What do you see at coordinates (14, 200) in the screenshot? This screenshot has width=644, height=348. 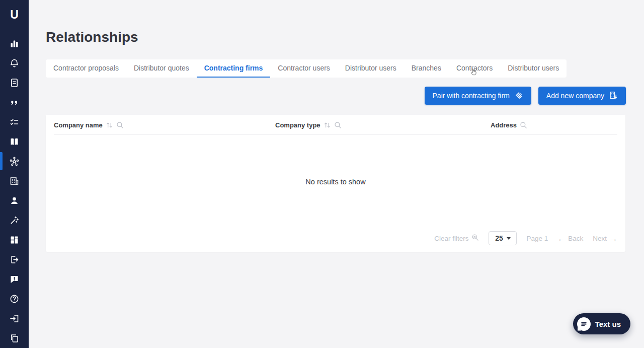 I see `person-icon` at bounding box center [14, 200].